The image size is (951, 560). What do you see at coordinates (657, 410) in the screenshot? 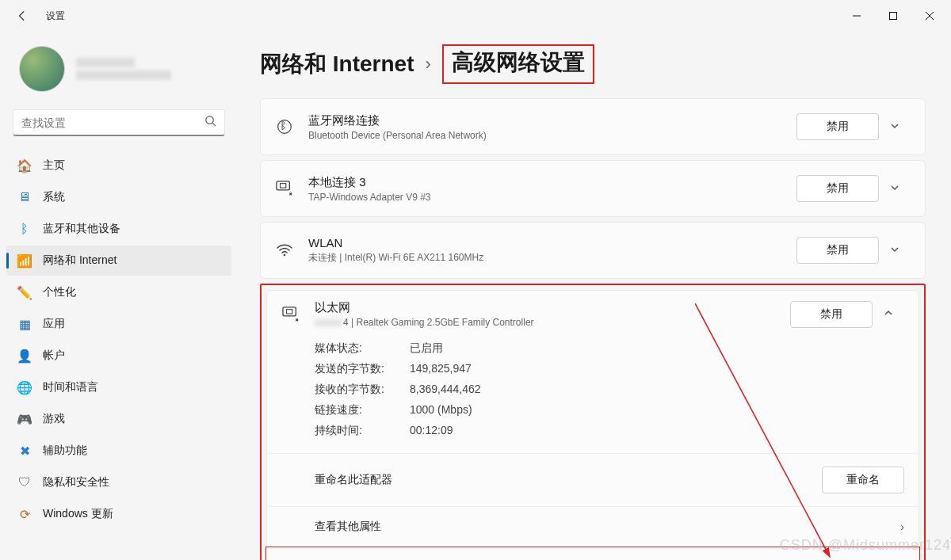
I see `stat-value: 1000 (Mbps)` at bounding box center [657, 410].